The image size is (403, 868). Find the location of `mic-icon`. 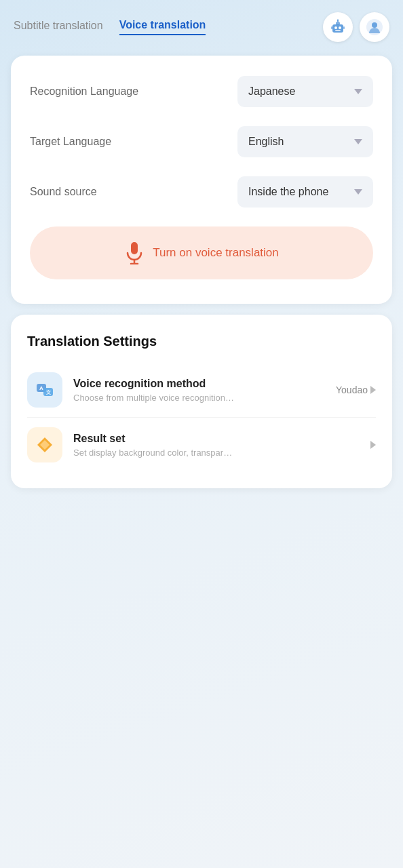

mic-icon is located at coordinates (134, 253).